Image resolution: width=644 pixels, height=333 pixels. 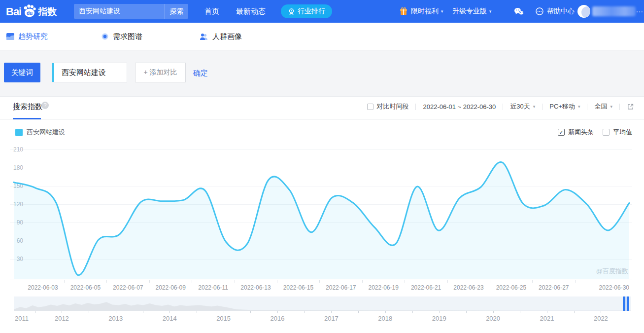 What do you see at coordinates (45, 106) in the screenshot?
I see `help-question-icon: ?` at bounding box center [45, 106].